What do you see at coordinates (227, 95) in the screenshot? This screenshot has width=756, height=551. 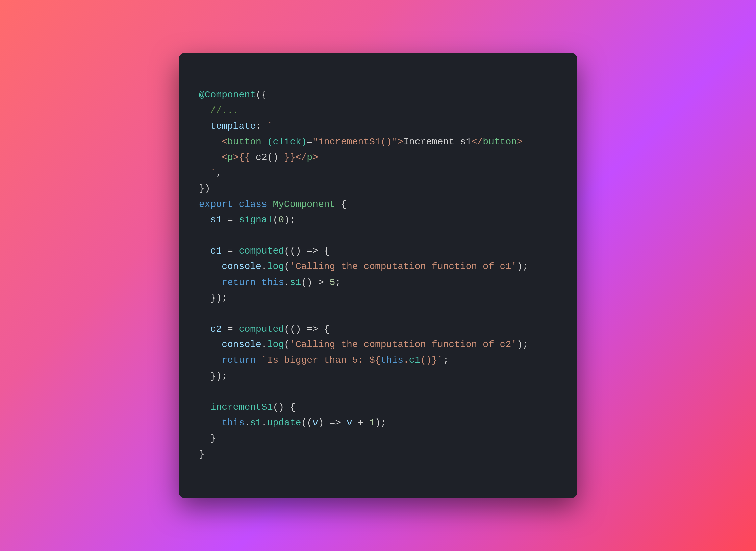 I see `decorator: @Component` at bounding box center [227, 95].